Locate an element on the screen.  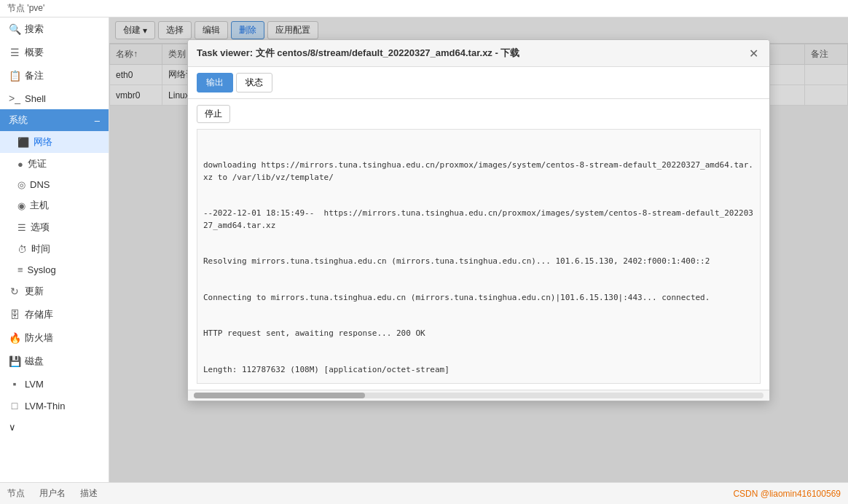
output-line-3: Resolving mirrors.tuna.tsinghua.edu.cn (… is located at coordinates (479, 262).